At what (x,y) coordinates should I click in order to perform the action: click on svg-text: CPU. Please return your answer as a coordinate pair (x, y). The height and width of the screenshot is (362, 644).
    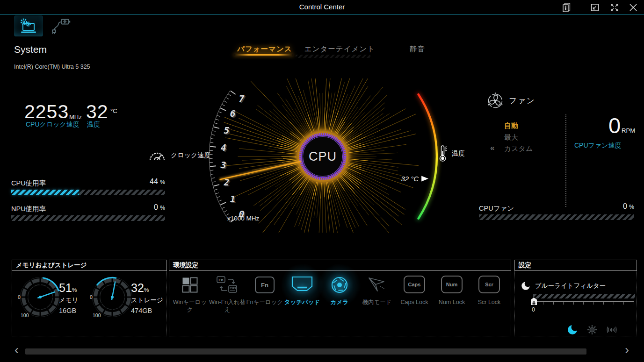
    Looking at the image, I should click on (323, 156).